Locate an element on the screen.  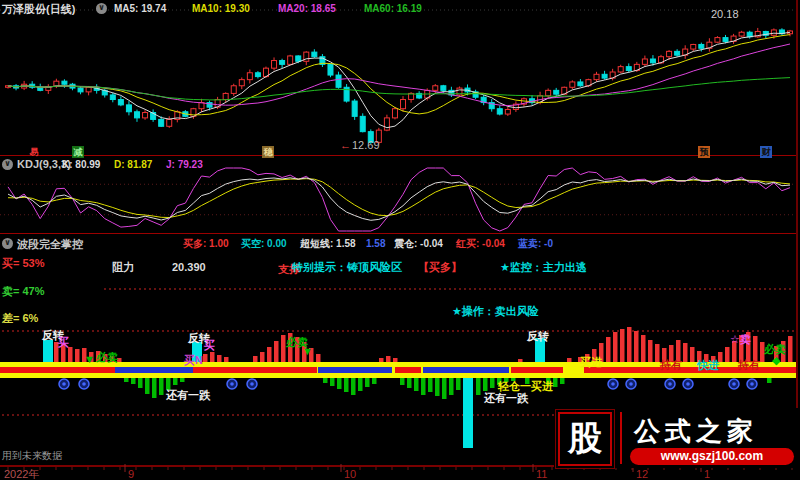
band-header-value: 震仓: -0.04 is located at coordinates (418, 244).